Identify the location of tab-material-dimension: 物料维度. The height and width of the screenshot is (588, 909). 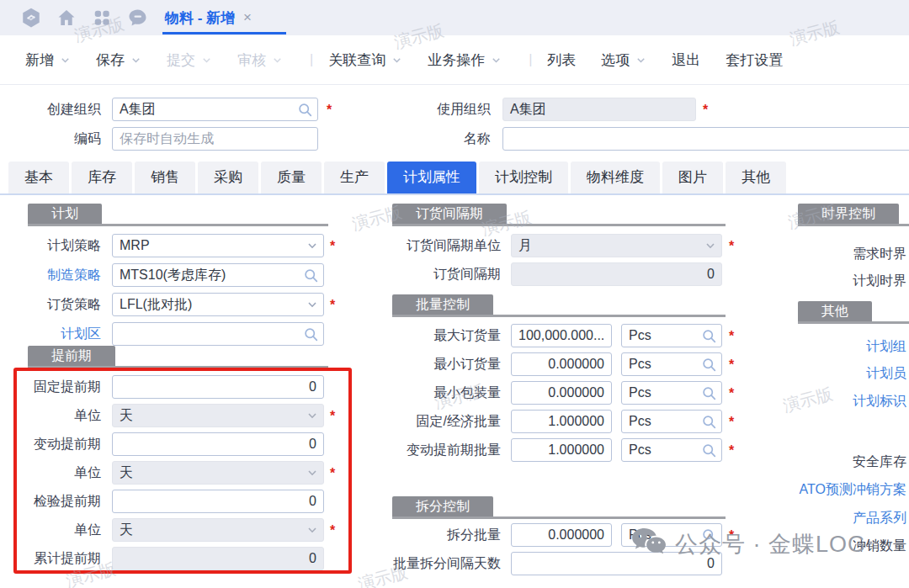
(615, 177).